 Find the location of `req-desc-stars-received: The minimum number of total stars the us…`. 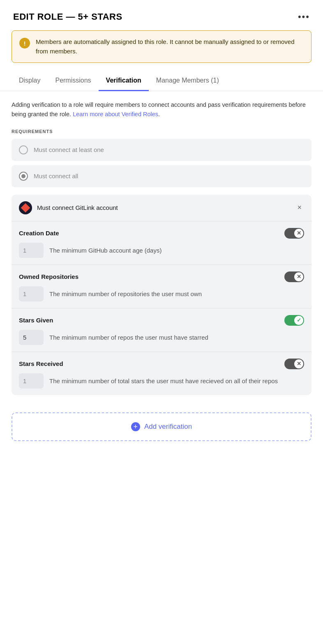

req-desc-stars-received: The minimum number of total stars the us… is located at coordinates (164, 380).